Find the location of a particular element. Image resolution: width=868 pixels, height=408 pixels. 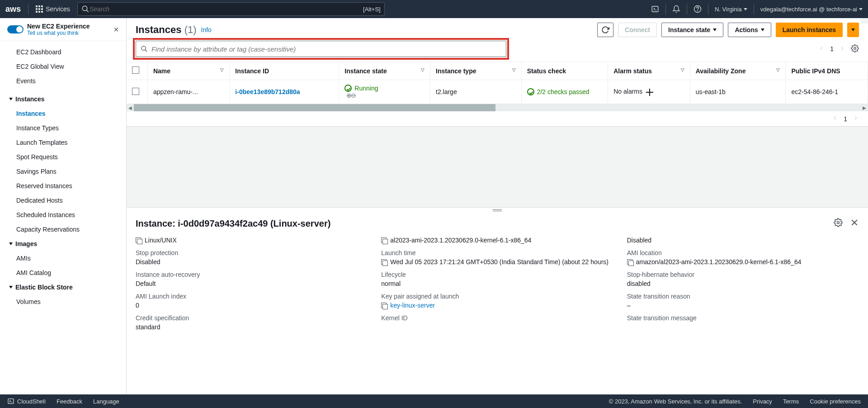

cell-type: t2.large is located at coordinates (476, 92).